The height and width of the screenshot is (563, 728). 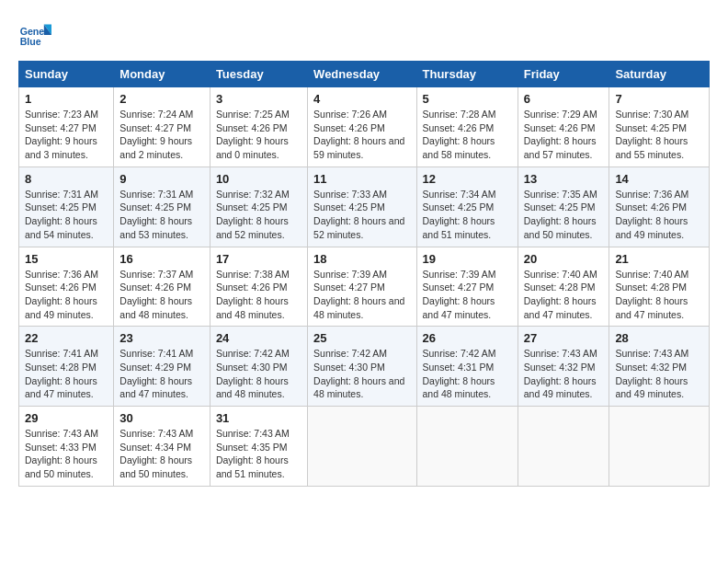 I want to click on day-detail: Sunrise: 7:33 AMSunset: 4:25 PMDaylight:…, so click(x=362, y=215).